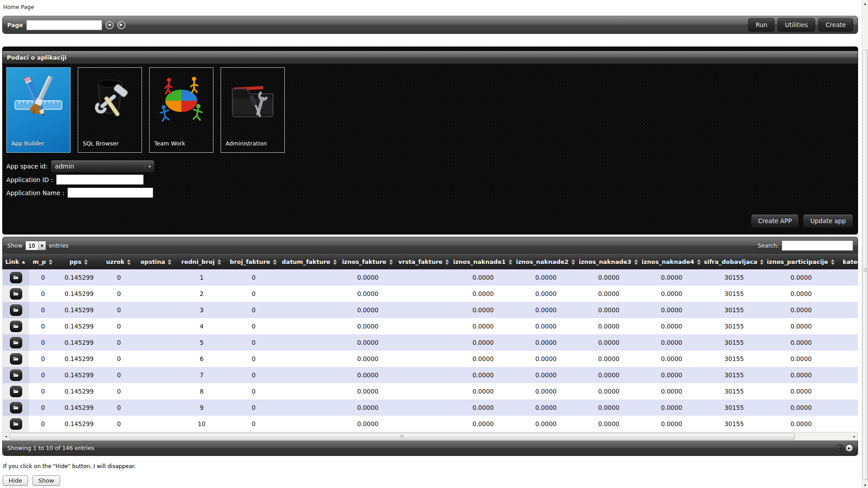  What do you see at coordinates (668, 262) in the screenshot?
I see `column-label: iznos_naknade4` at bounding box center [668, 262].